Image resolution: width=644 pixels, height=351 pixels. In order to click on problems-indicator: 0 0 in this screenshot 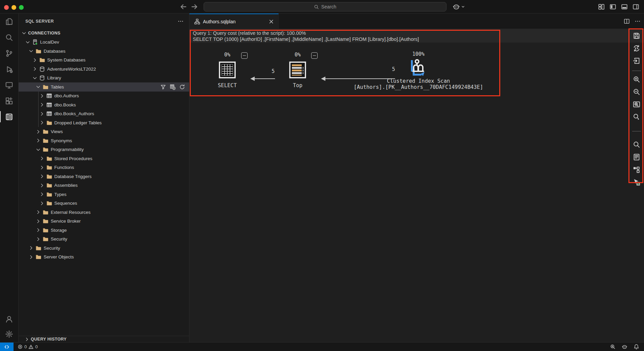, I will do `click(28, 347)`.